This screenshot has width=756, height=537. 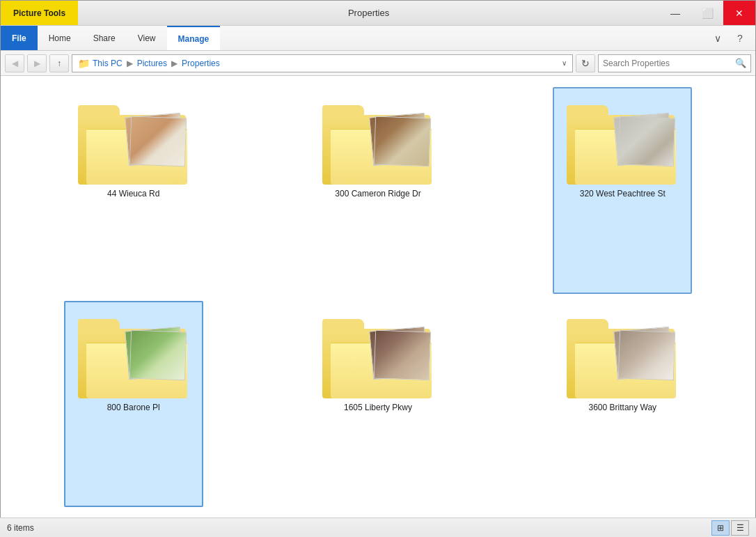 I want to click on tab-view: View, so click(x=147, y=38).